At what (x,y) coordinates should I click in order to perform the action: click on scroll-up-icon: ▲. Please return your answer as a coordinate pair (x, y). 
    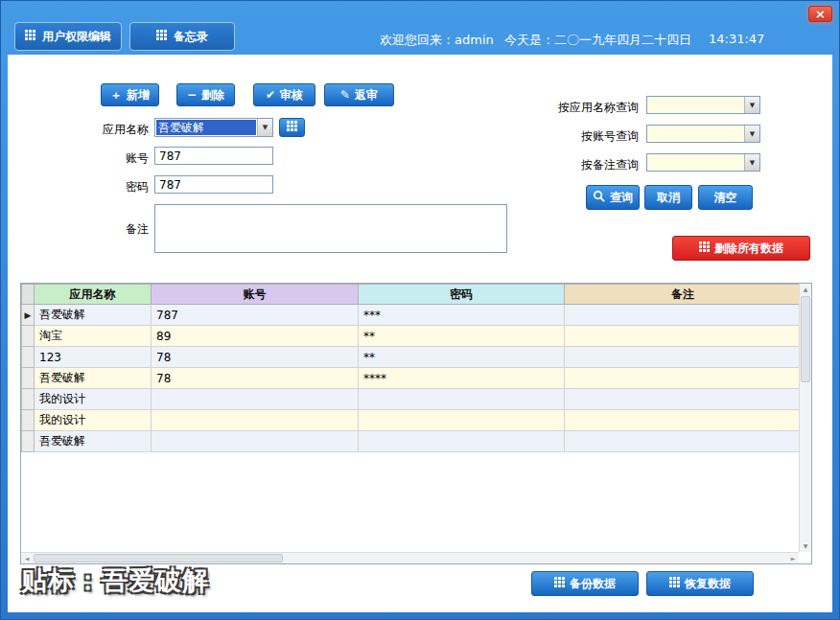
    Looking at the image, I should click on (805, 289).